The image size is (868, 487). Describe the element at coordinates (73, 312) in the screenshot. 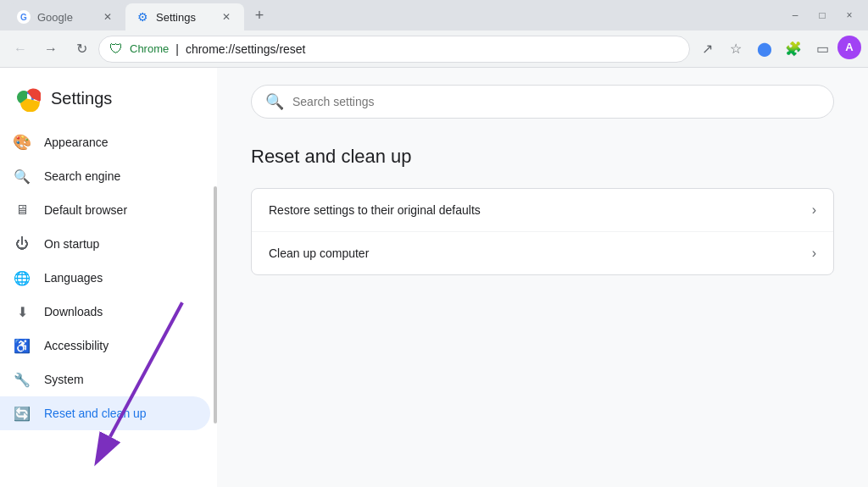

I see `sidebar-label-downloads: Downloads` at that location.